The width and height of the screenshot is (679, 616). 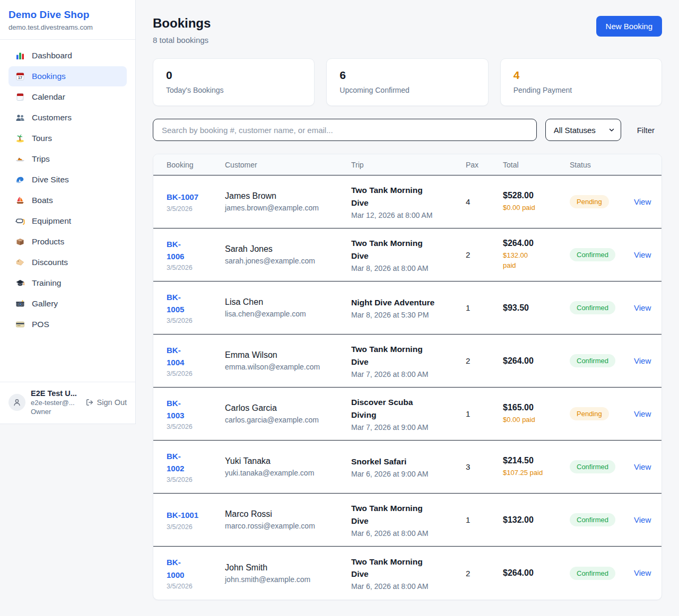 I want to click on table-row: BK-1007 3/5/2026 James Brown james.brown…, so click(x=407, y=202).